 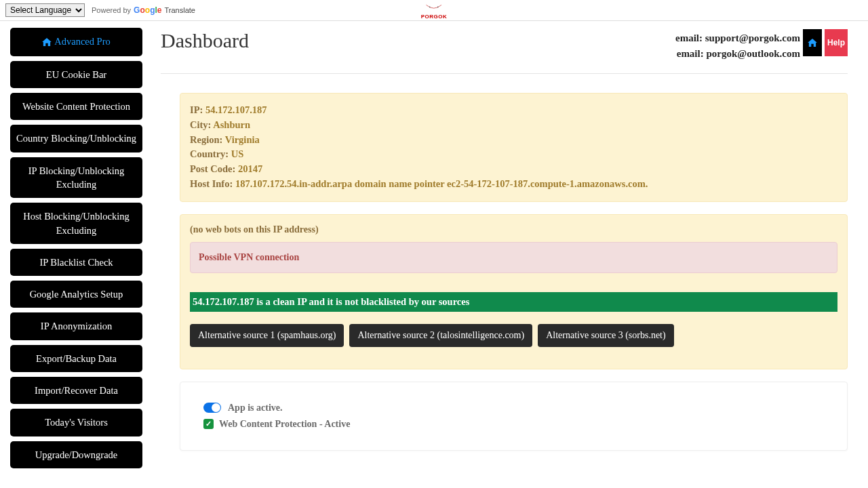 I want to click on sidebar-item-todays-visitors: Today's Visitors, so click(x=76, y=422).